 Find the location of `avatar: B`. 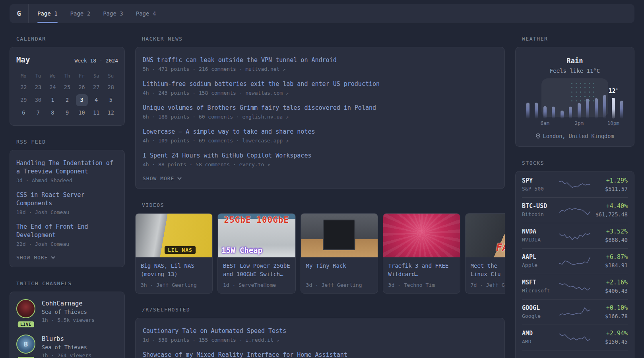

avatar: B is located at coordinates (26, 344).